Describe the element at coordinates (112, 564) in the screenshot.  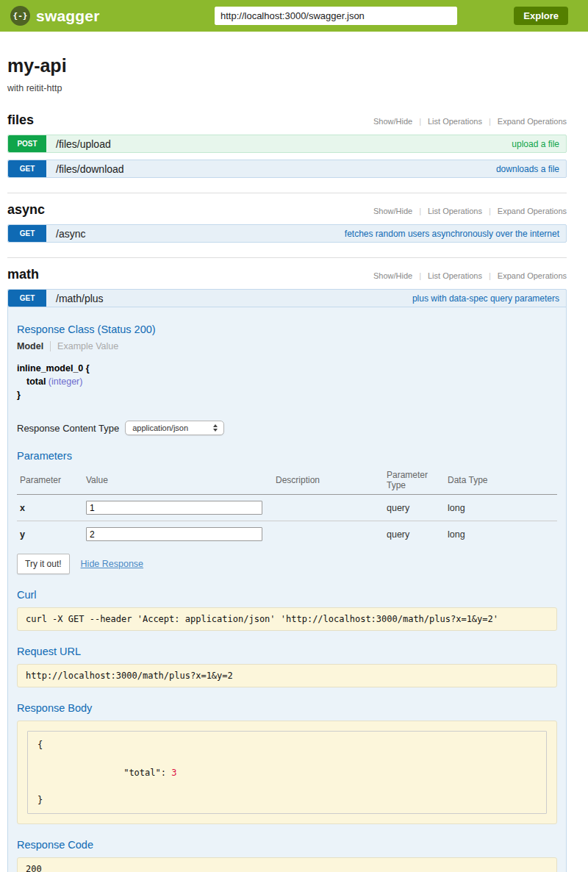
I see `hide-response-link: Hide Response` at that location.